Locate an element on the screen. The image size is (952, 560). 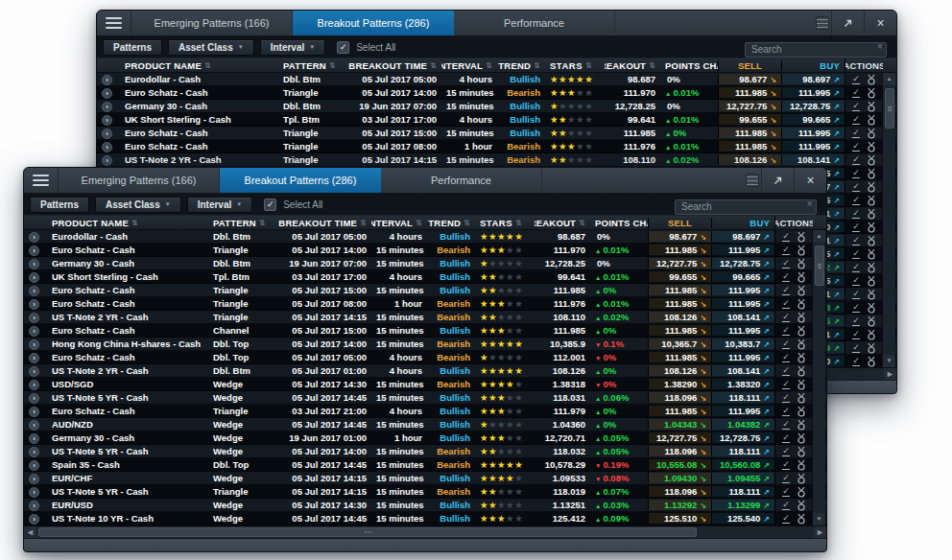
buy-price-button: 1.13299↗ is located at coordinates (743, 504).